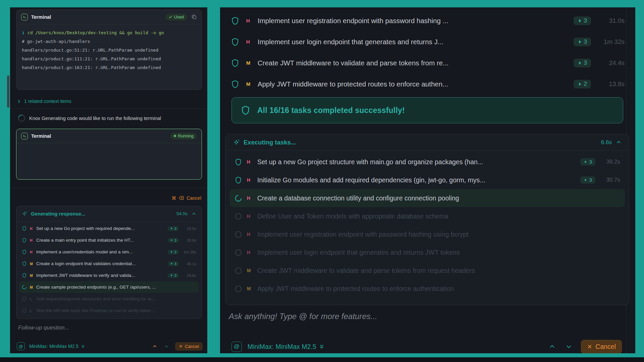 The image size is (644, 362). I want to click on task-row: L Test the API with tools like Postman o…, so click(109, 310).